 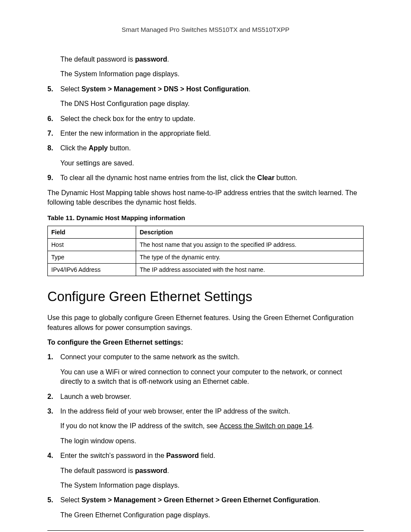 I want to click on step-number: 9., so click(x=54, y=178).